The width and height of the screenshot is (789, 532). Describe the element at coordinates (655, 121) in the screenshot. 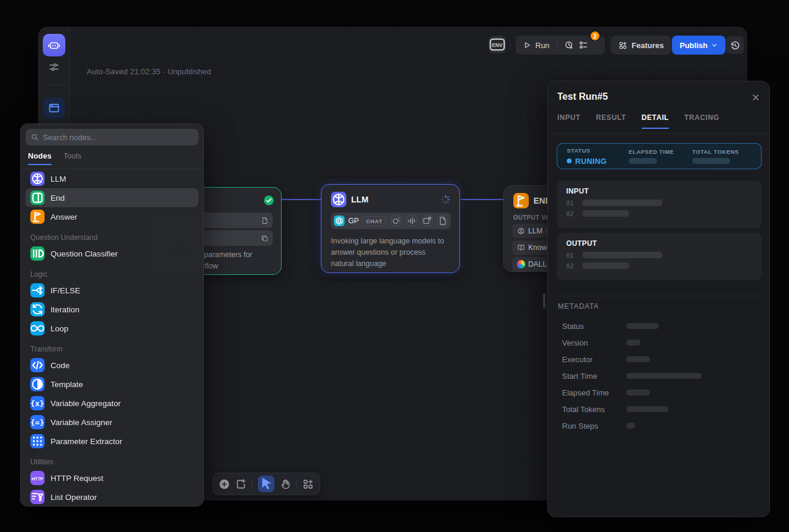

I see `tab-detail: DETAIL` at that location.